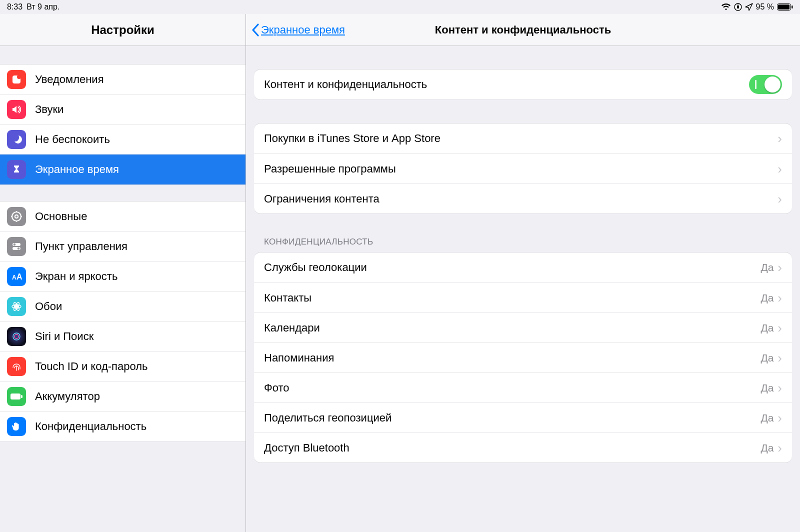 Image resolution: width=800 pixels, height=532 pixels. Describe the element at coordinates (766, 84) in the screenshot. I see `toggle-switch` at that location.